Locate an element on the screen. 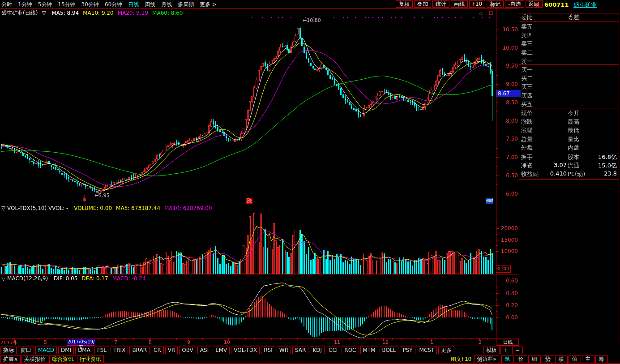 Image resolution: width=620 pixels, height=364 pixels. corner-maximize-icon: □ is located at coordinates (491, 13).